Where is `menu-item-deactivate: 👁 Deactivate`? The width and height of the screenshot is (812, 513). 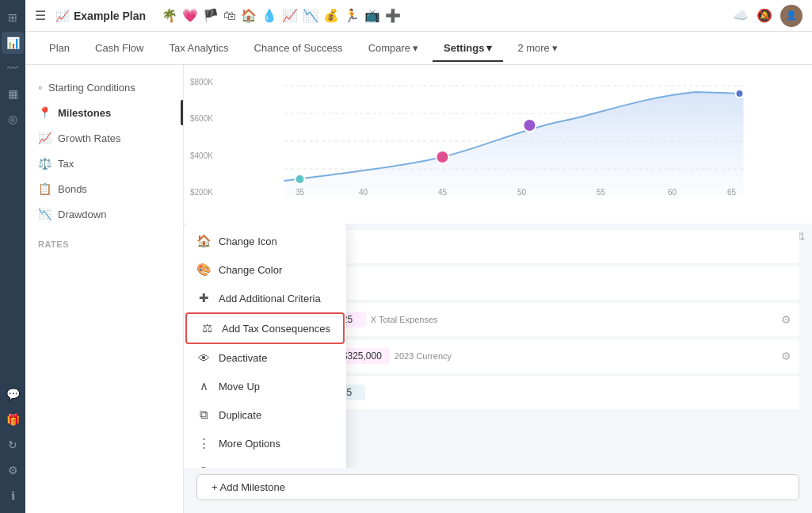
menu-item-deactivate: 👁 Deactivate is located at coordinates (265, 358).